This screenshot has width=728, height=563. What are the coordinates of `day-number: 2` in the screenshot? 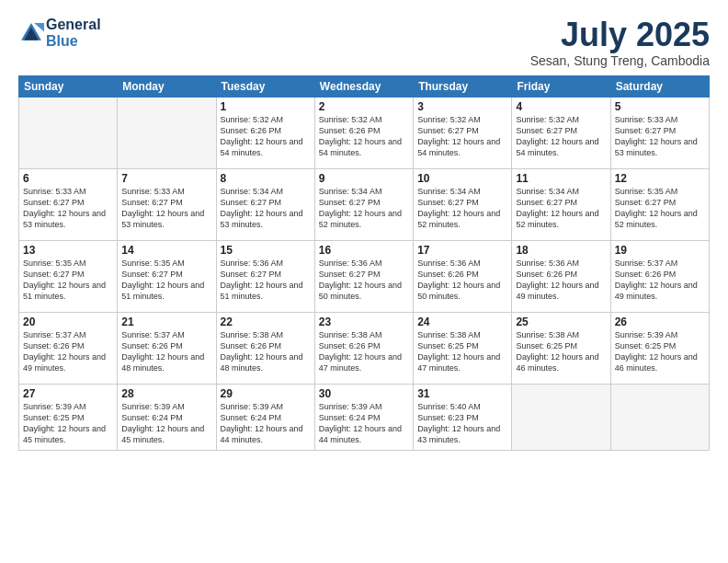 It's located at (364, 107).